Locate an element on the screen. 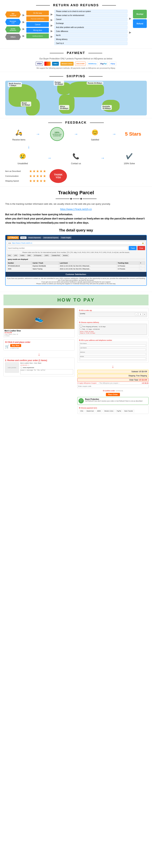  step1-content: 🛒 Buy Now or Add to Cart is located at coordinates (39, 346).